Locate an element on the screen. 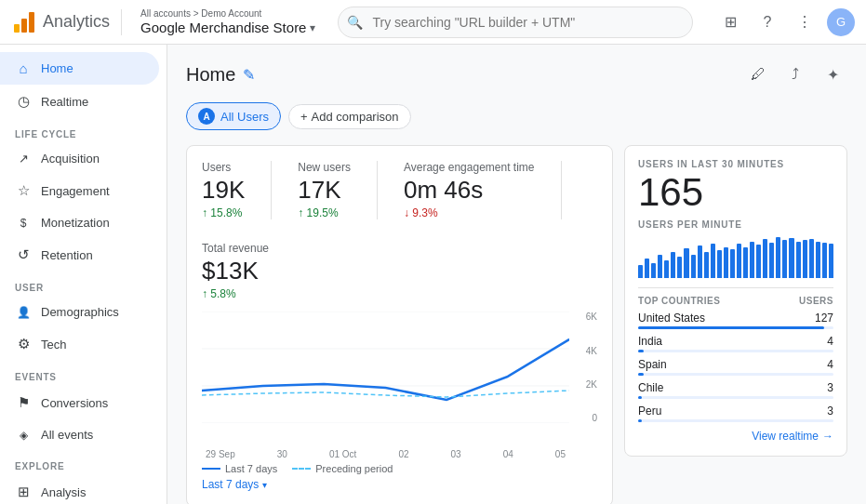 The width and height of the screenshot is (866, 504). sidebar-item-retention: ↺ Retention is located at coordinates (80, 255).